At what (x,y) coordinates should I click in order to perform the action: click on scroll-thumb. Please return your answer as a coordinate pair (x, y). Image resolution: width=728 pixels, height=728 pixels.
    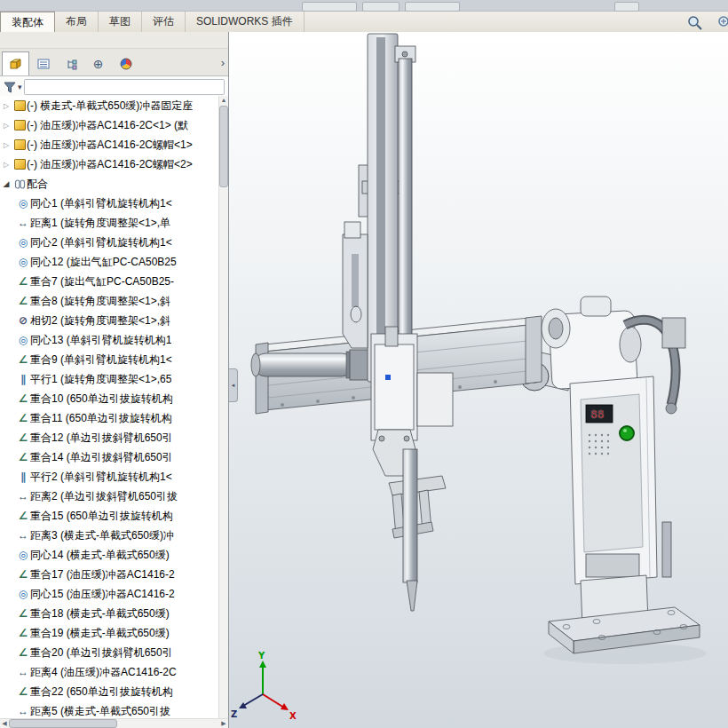
    Looking at the image, I should click on (224, 146).